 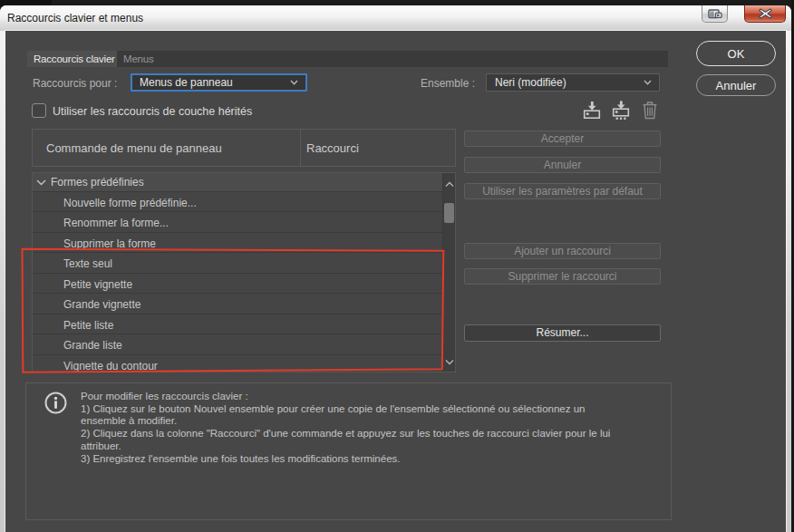 I want to click on legacy-shortcuts-label: Utiliser les raccourcis de couche hérité…, so click(x=152, y=111).